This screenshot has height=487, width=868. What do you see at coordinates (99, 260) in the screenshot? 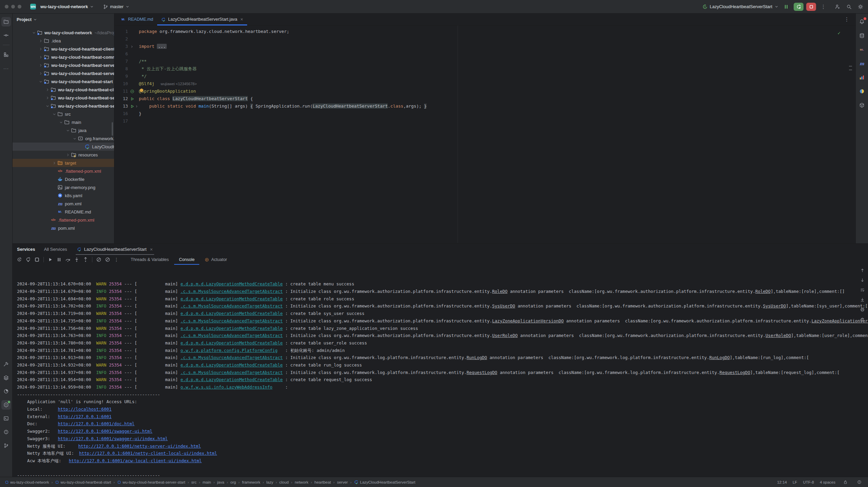
I see `mute-breakpoints-button` at bounding box center [99, 260].